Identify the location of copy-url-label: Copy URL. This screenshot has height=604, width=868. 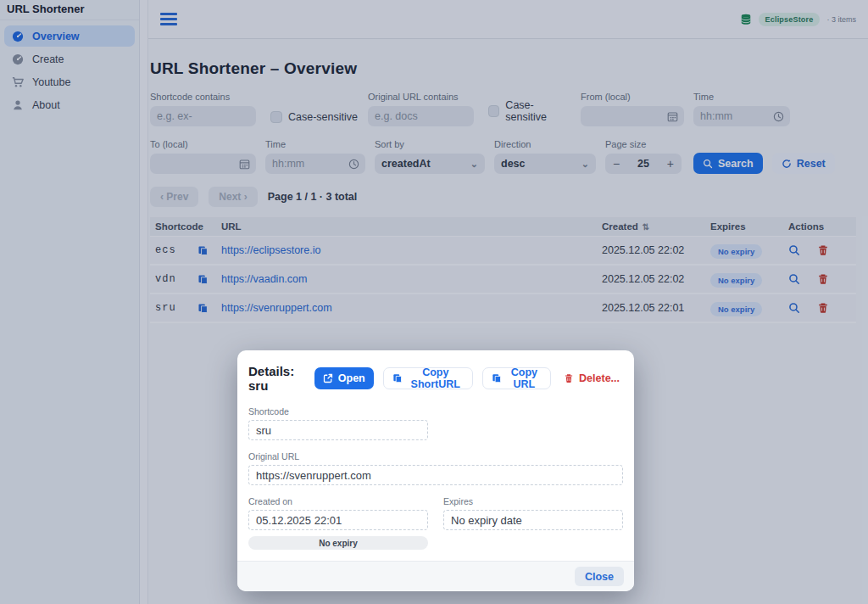
(524, 378).